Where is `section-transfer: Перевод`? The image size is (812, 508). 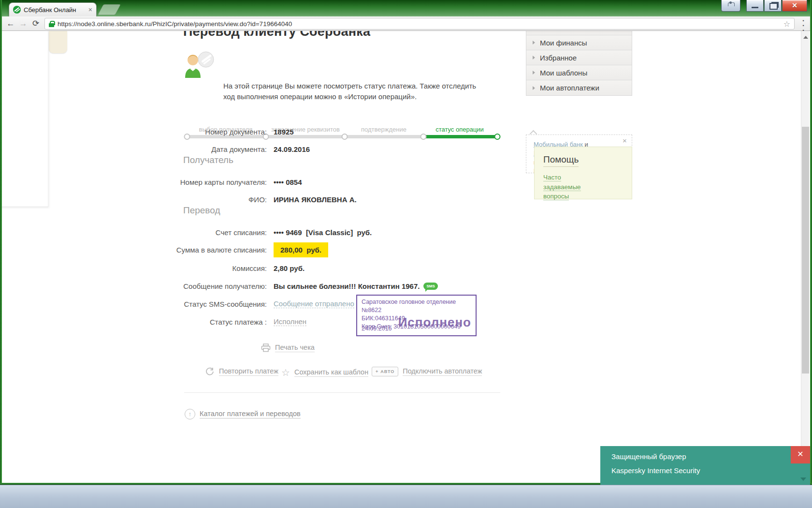 section-transfer: Перевод is located at coordinates (202, 210).